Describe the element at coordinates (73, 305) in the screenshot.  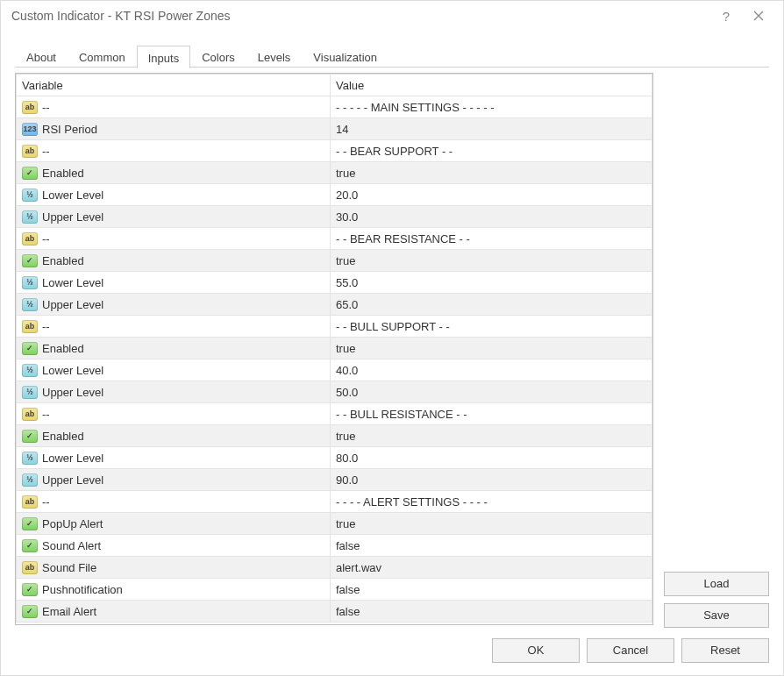
I see `variable-label: Upper Level` at that location.